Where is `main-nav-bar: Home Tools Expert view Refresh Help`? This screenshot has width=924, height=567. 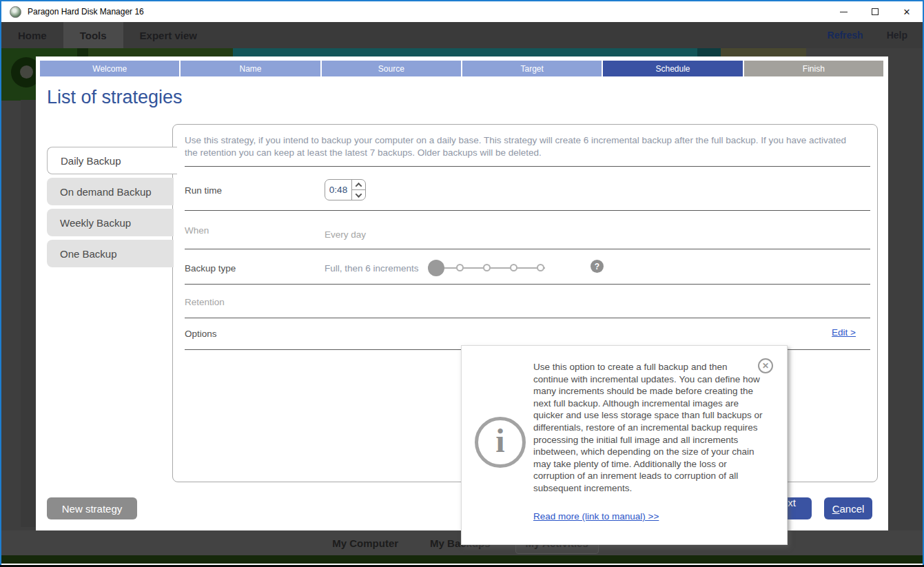
main-nav-bar: Home Tools Expert view Refresh Help is located at coordinates (462, 35).